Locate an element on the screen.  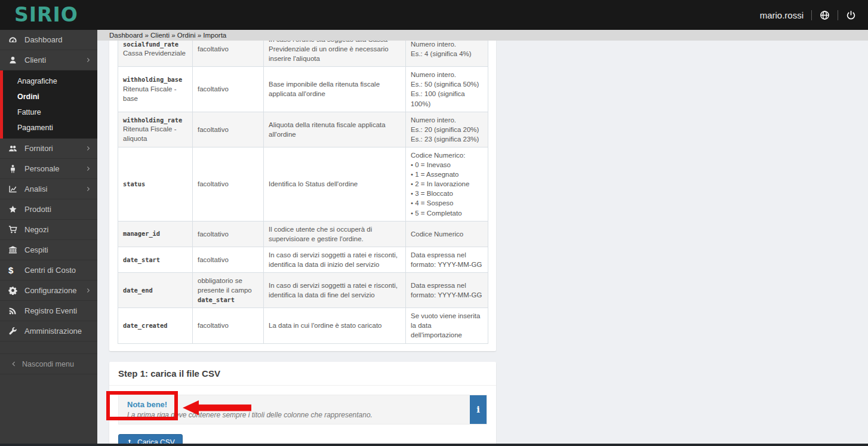
globe-icon is located at coordinates (825, 16).